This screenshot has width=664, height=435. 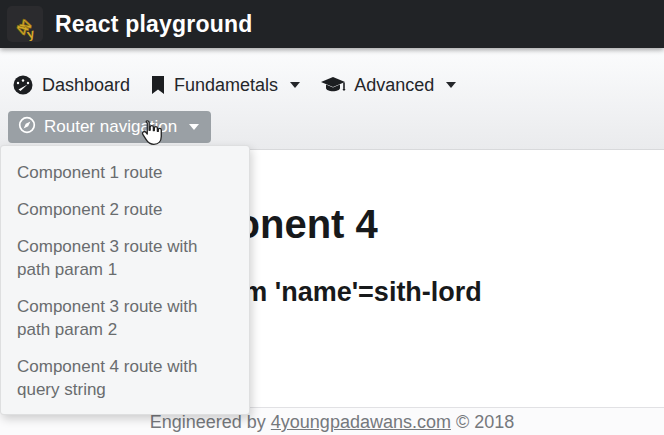 What do you see at coordinates (23, 85) in the screenshot?
I see `dashboard-gauge-icon` at bounding box center [23, 85].